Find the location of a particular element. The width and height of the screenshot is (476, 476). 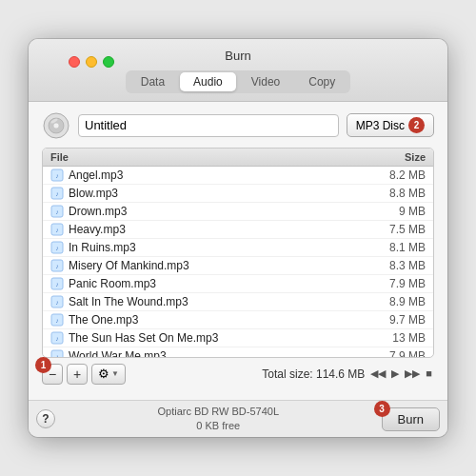

file-name: Salt In The Wound.mp3 is located at coordinates (129, 302).